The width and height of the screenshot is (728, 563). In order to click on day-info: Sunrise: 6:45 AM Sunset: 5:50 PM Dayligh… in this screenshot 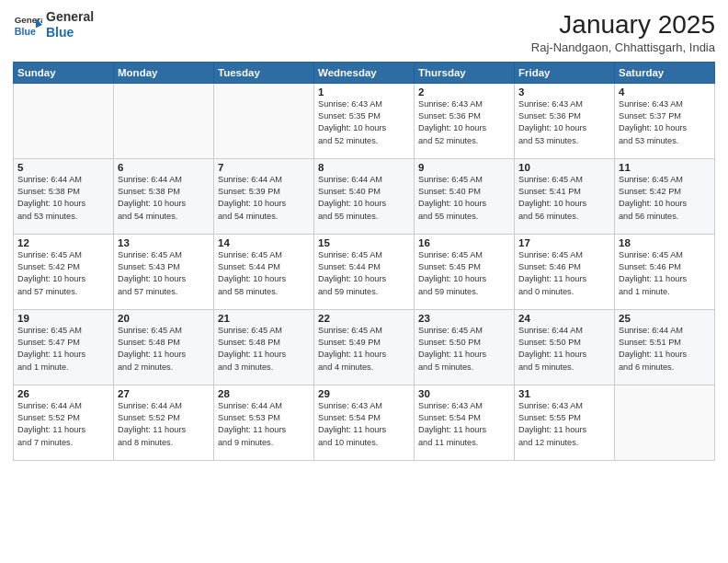, I will do `click(464, 350)`.